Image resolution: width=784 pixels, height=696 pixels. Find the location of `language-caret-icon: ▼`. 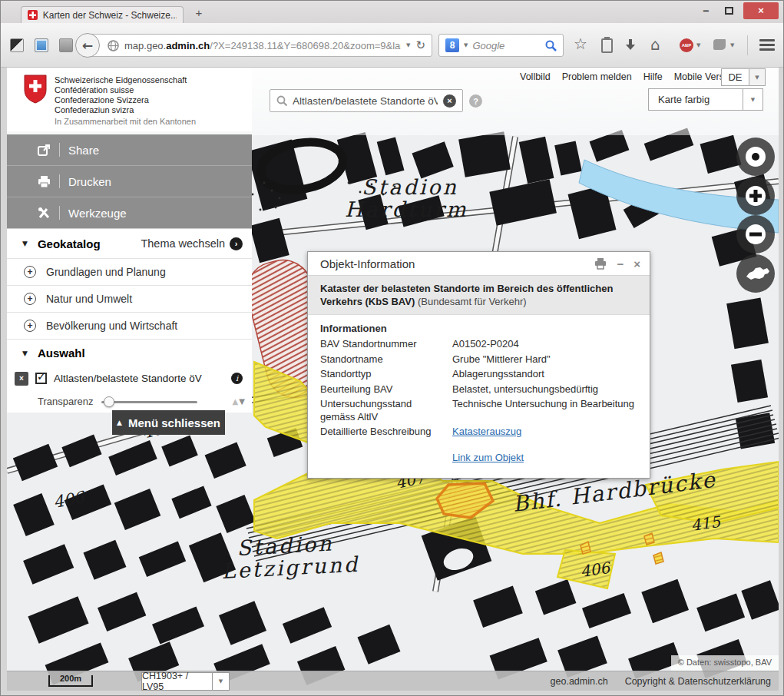

language-caret-icon: ▼ is located at coordinates (757, 77).